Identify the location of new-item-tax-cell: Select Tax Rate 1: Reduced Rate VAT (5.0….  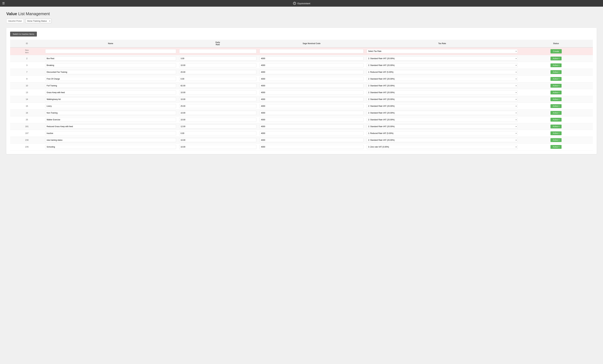
(442, 51).